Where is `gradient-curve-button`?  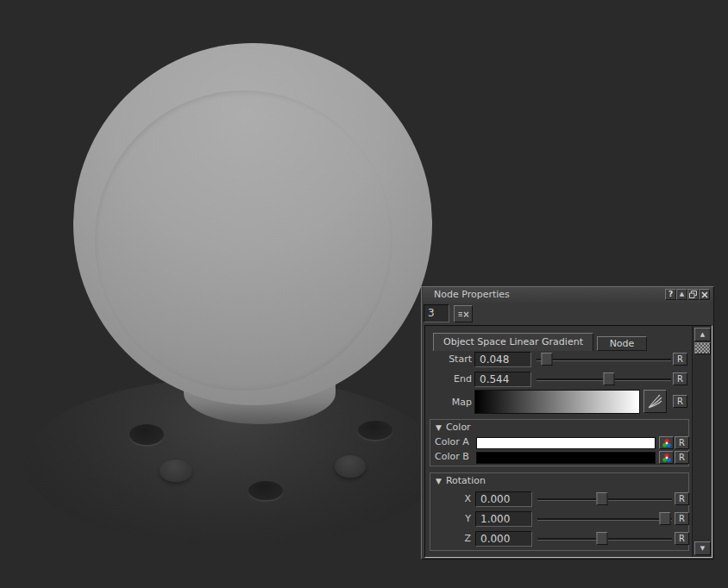 gradient-curve-button is located at coordinates (656, 402).